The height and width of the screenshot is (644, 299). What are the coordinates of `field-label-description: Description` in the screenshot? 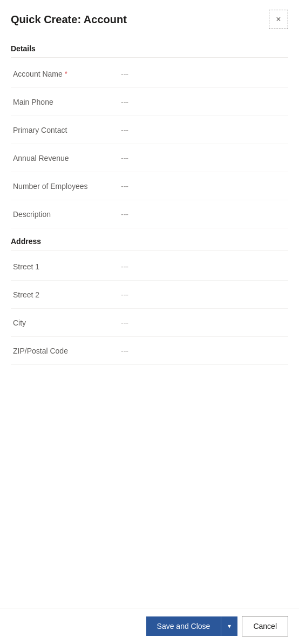 It's located at (67, 214).